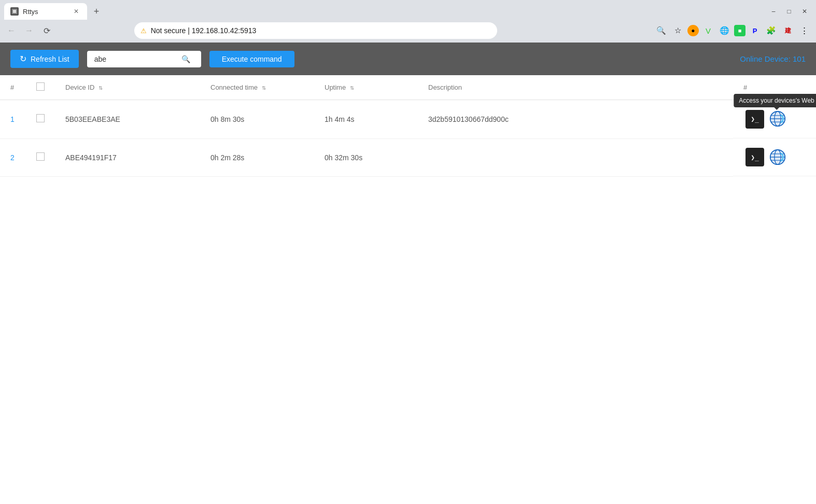  Describe the element at coordinates (23, 59) in the screenshot. I see `refresh-icon: ↻` at that location.